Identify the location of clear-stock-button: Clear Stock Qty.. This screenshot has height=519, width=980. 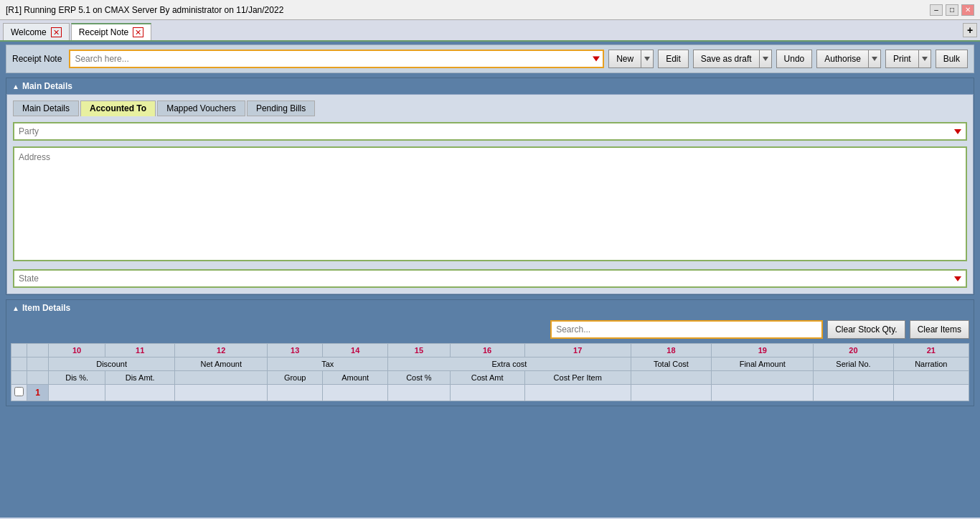
(866, 329).